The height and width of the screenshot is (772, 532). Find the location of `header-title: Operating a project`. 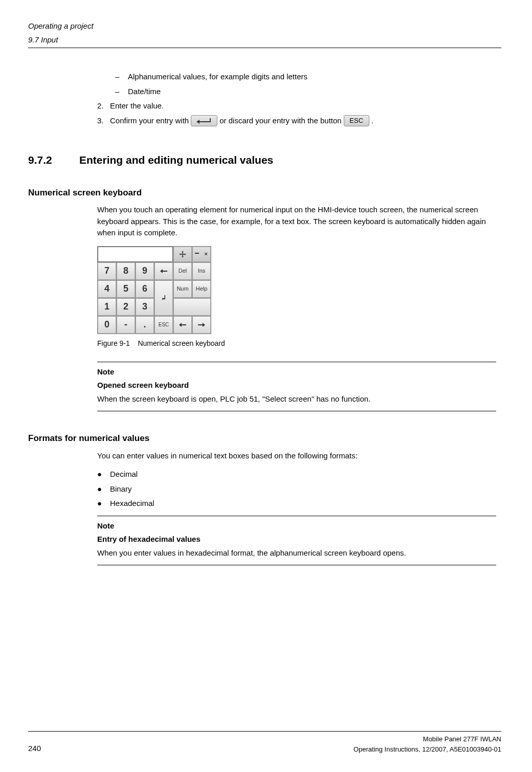

header-title: Operating a project is located at coordinates (265, 27).